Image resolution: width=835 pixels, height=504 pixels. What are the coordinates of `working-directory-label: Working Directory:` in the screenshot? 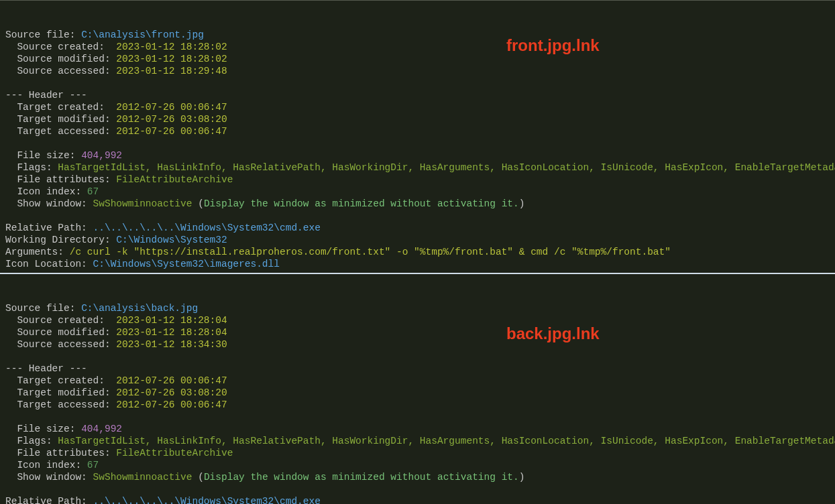 It's located at (60, 240).